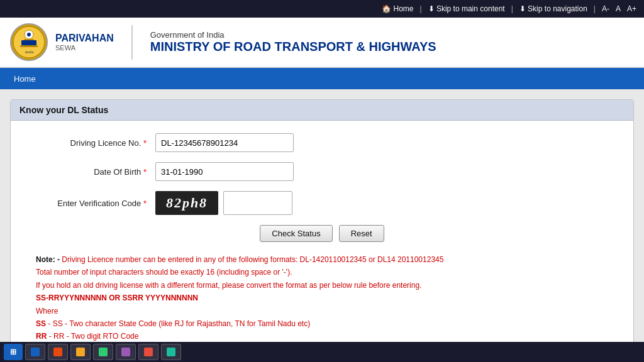 This screenshot has height=362, width=644. I want to click on dl-label: Driving Licence No. *, so click(92, 143).